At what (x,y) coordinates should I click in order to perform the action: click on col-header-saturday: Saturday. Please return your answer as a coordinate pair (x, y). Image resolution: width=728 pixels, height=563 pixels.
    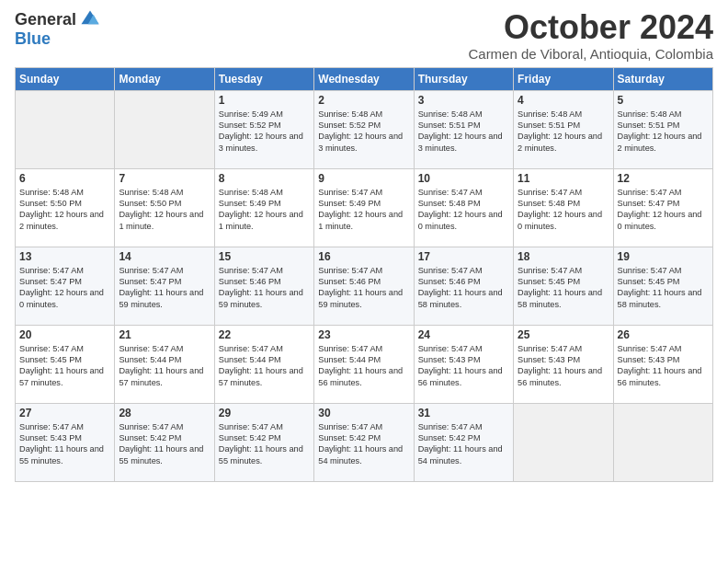
    Looking at the image, I should click on (663, 79).